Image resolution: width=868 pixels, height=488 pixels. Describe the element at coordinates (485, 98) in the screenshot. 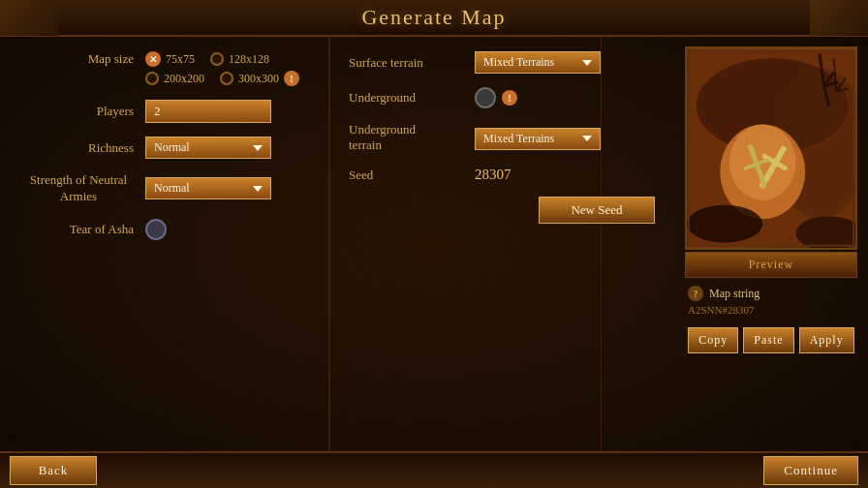

I see `underground-toggle` at that location.